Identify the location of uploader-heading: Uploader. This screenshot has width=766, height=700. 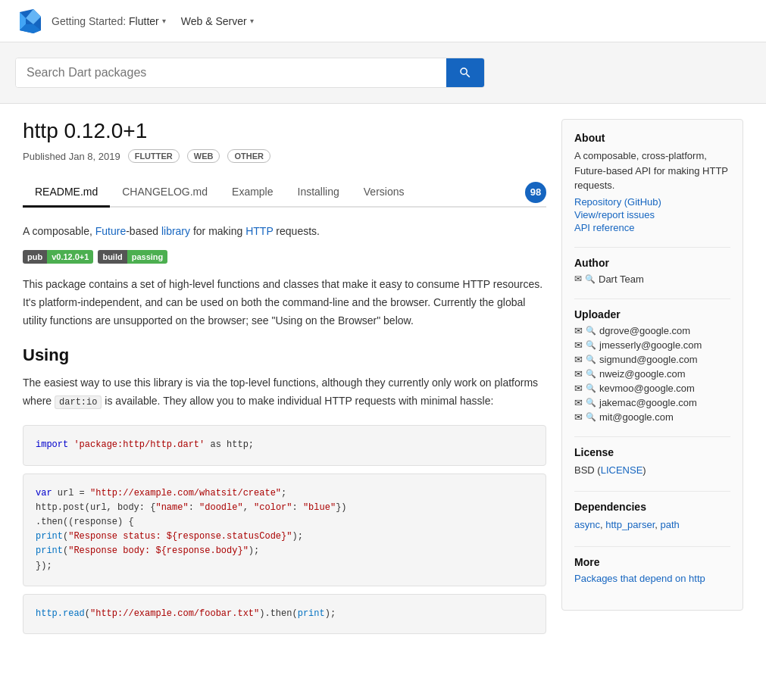
(652, 314).